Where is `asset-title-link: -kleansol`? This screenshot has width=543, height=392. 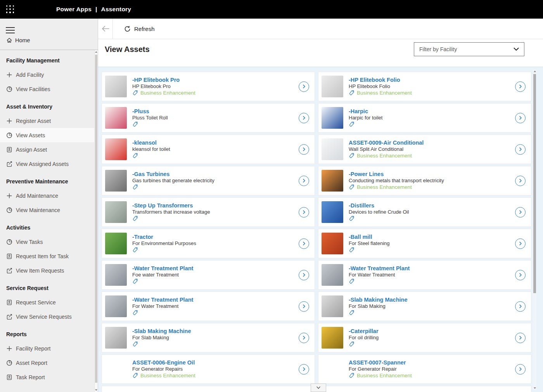 asset-title-link: -kleansol is located at coordinates (216, 143).